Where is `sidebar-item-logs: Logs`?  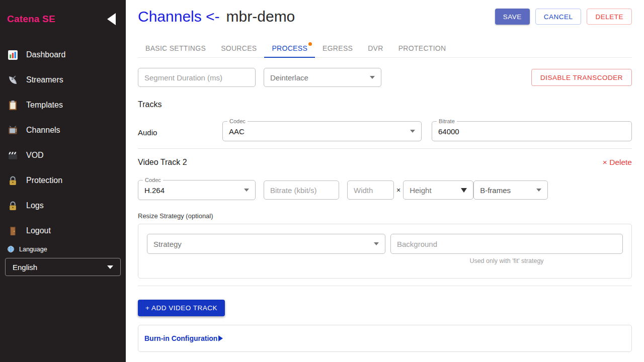
sidebar-item-logs: Logs is located at coordinates (63, 206).